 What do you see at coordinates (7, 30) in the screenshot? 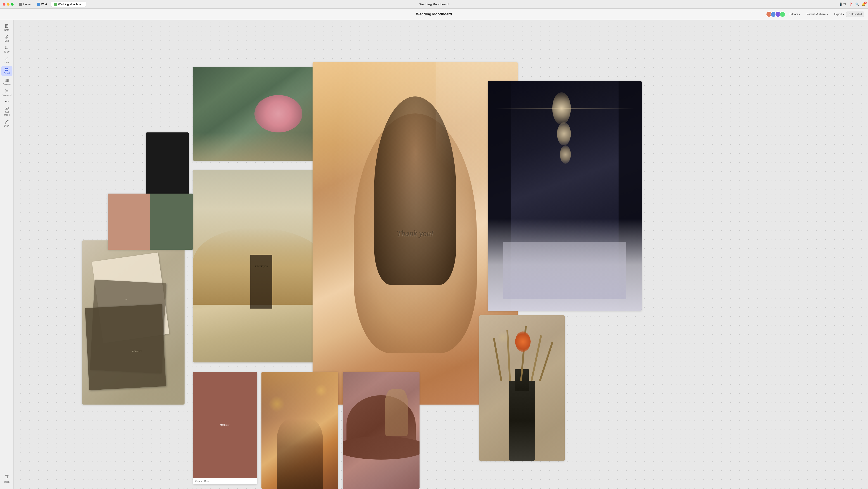
I see `note-label: Note` at bounding box center [7, 30].